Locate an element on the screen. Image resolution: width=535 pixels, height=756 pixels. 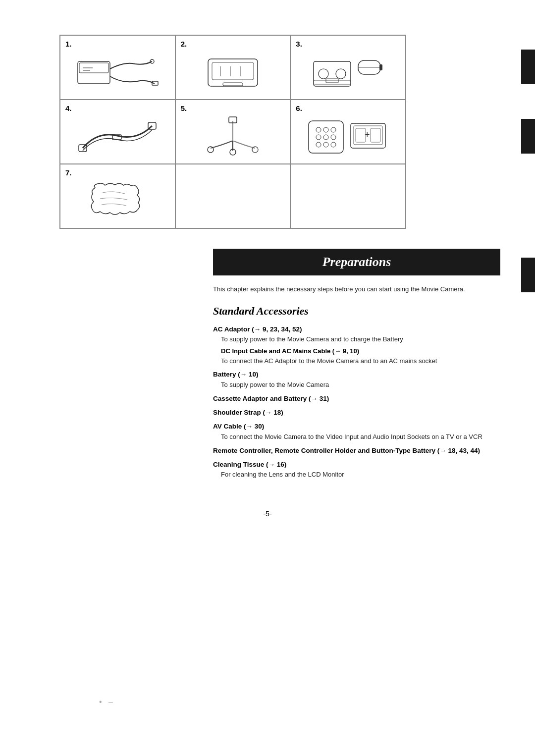
page-number: -5- is located at coordinates (268, 514).